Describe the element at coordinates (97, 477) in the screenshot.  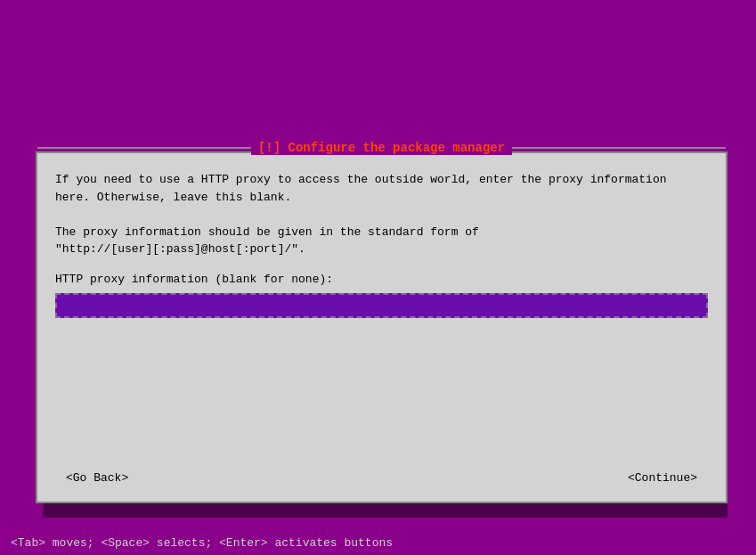
I see `go-back-button: <Go Back>` at that location.